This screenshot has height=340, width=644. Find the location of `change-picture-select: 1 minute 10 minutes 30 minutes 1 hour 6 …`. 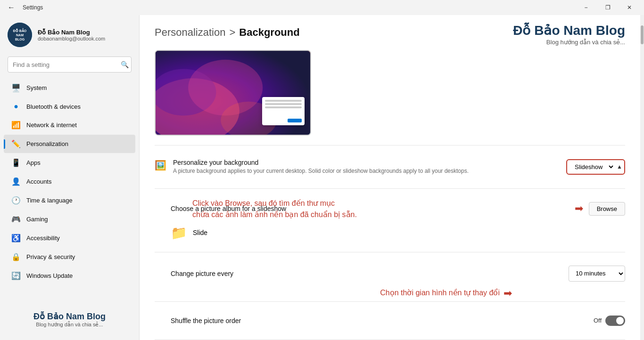

change-picture-select: 1 minute 10 minutes 30 minutes 1 hour 6 … is located at coordinates (597, 274).